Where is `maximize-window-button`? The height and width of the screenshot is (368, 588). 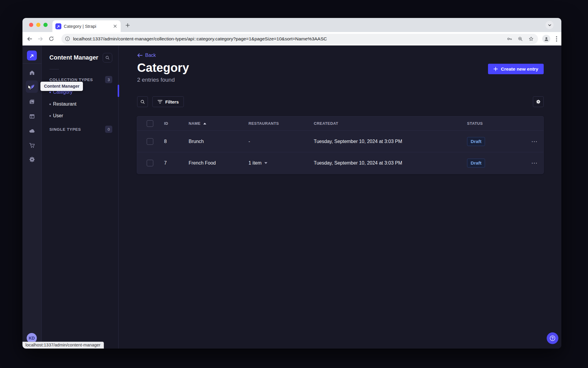
maximize-window-button is located at coordinates (46, 25).